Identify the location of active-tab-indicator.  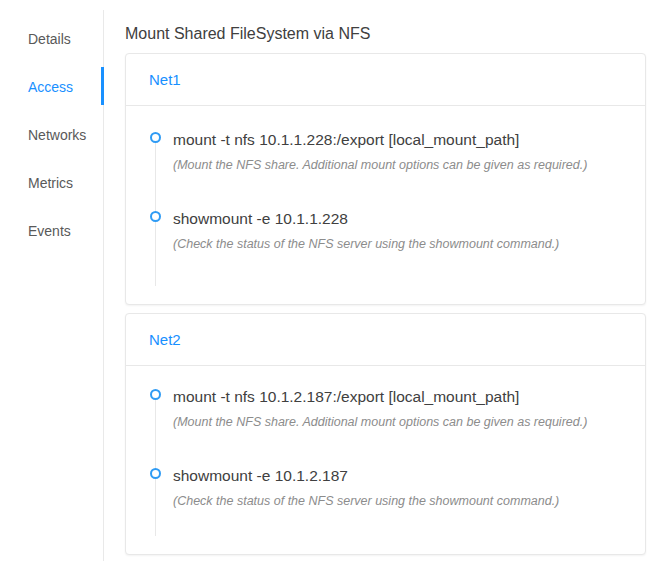
(102, 86).